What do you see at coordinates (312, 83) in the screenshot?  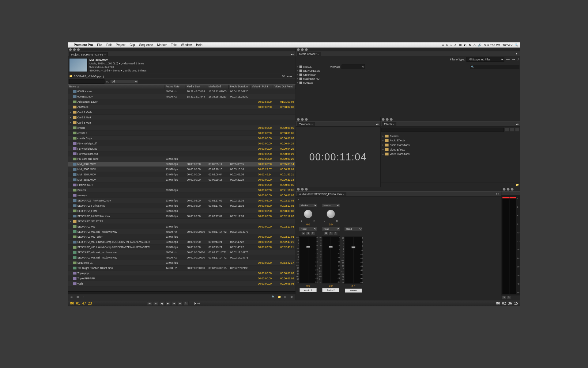 I see `drive-item: ▸MANGO` at bounding box center [312, 83].